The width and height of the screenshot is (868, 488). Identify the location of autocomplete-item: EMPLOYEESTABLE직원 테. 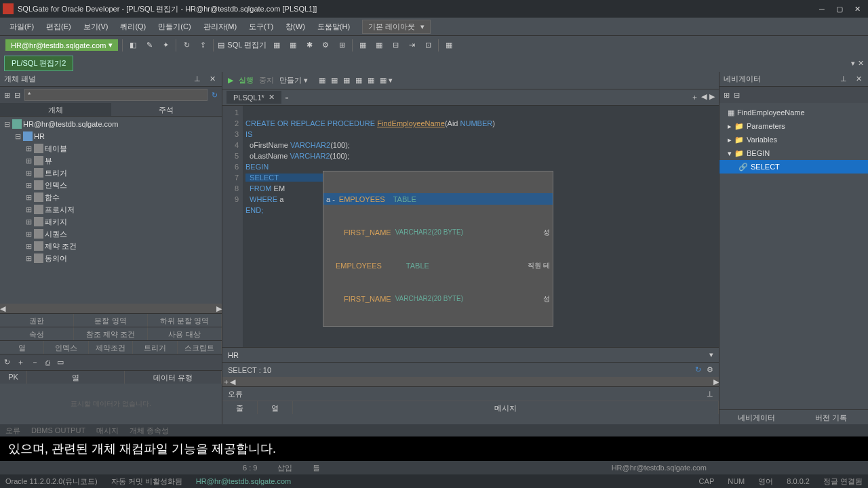
(438, 266).